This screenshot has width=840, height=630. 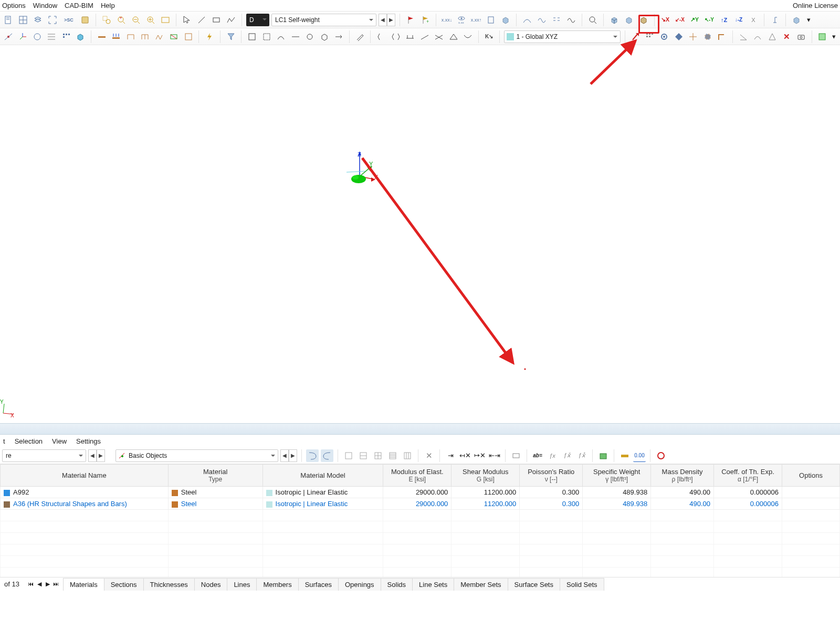 What do you see at coordinates (476, 20) in the screenshot?
I see `dimension-top-icon: x.xx↑` at bounding box center [476, 20].